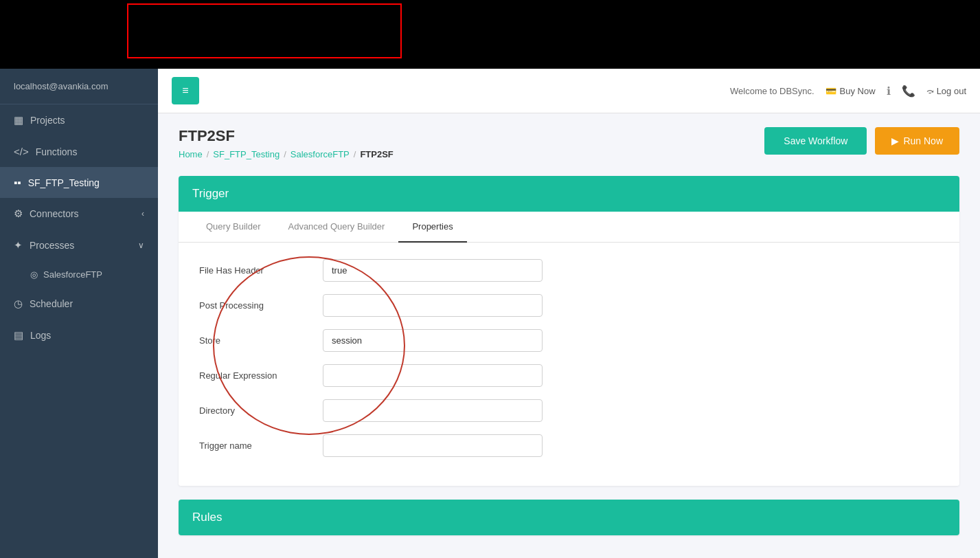 This screenshot has width=980, height=558. I want to click on run-now-button: ▶ Run Now, so click(918, 141).